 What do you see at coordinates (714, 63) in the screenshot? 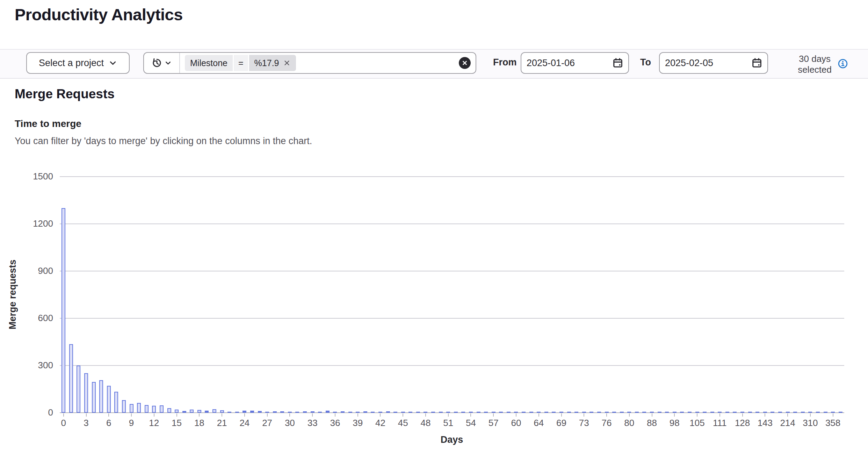
I see `to-date-input: 2025-02-05` at bounding box center [714, 63].